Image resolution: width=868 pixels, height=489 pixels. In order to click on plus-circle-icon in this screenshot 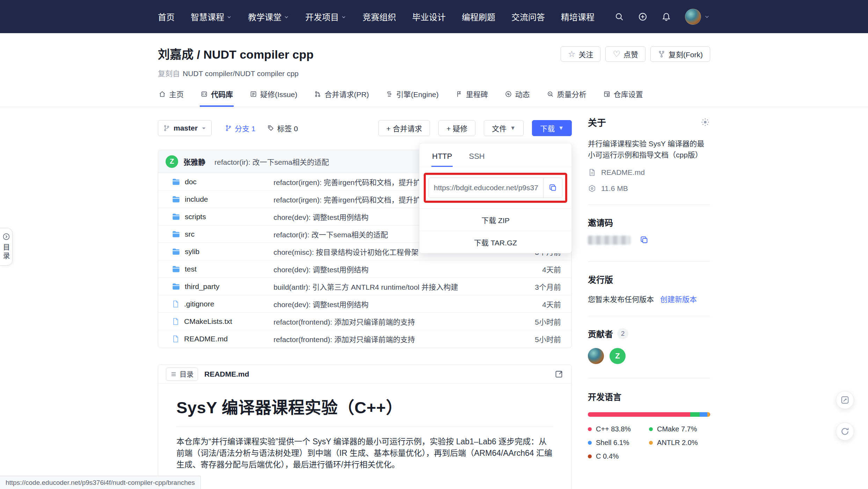, I will do `click(643, 17)`.